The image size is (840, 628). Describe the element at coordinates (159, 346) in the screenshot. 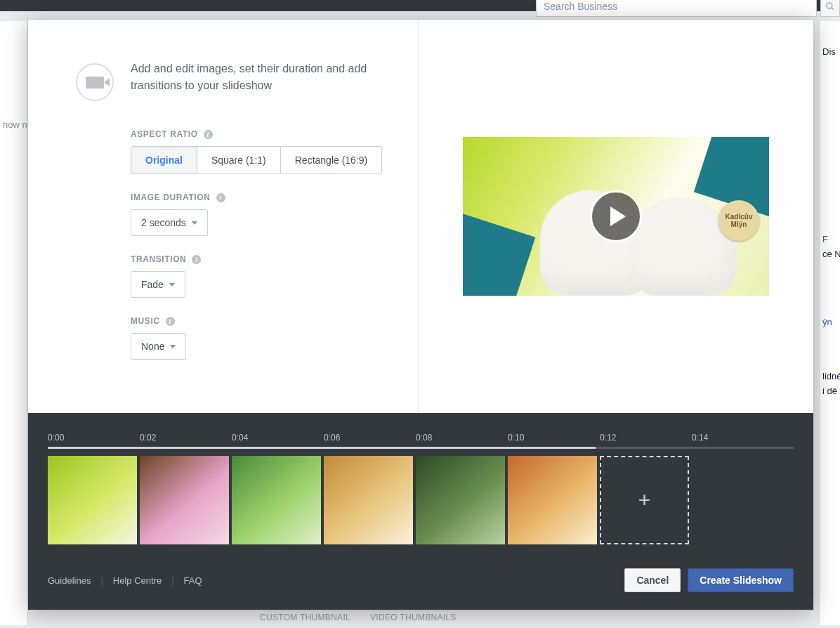

I see `music-dropdown: None` at that location.